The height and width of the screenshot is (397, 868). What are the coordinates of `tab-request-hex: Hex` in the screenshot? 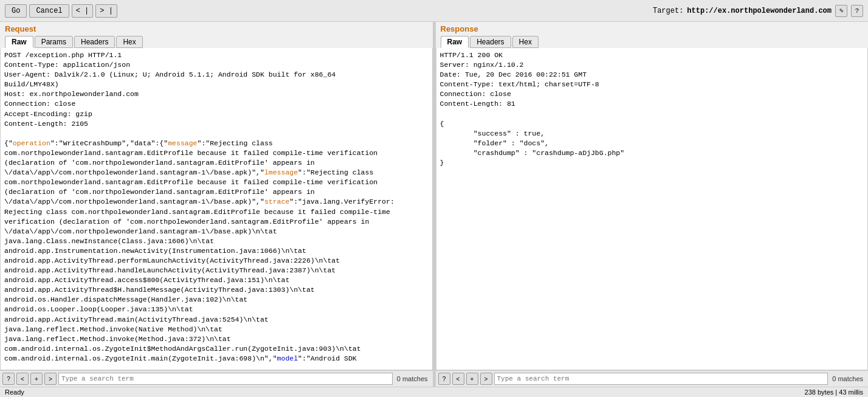 It's located at (129, 42).